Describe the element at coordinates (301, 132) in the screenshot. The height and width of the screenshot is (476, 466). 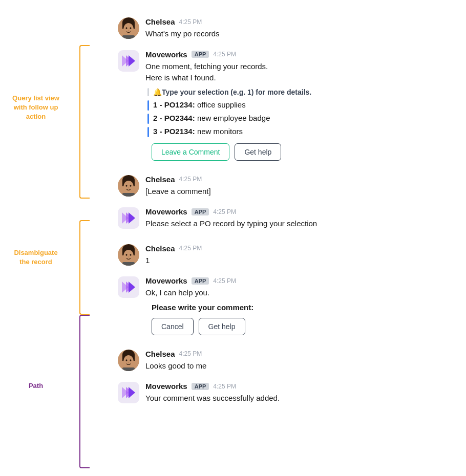
I see `po-item: 3 - PO2134: new monitors` at that location.